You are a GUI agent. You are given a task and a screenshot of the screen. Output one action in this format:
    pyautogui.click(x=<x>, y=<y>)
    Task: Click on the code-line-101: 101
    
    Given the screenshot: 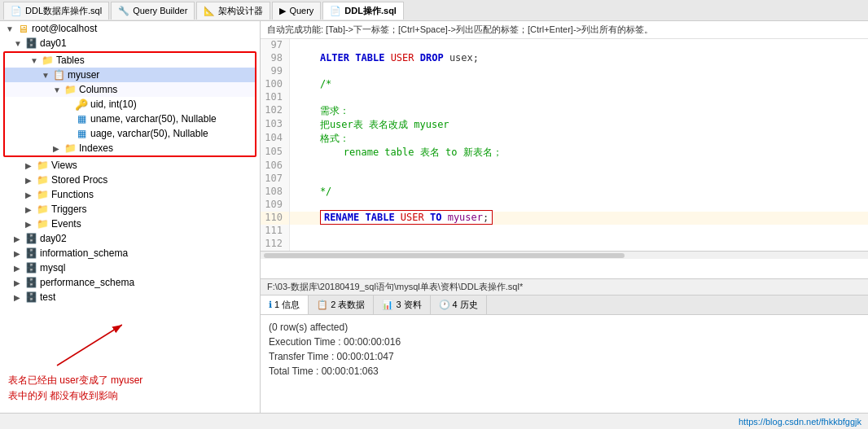 What is the action you would take?
    pyautogui.click(x=564, y=98)
    